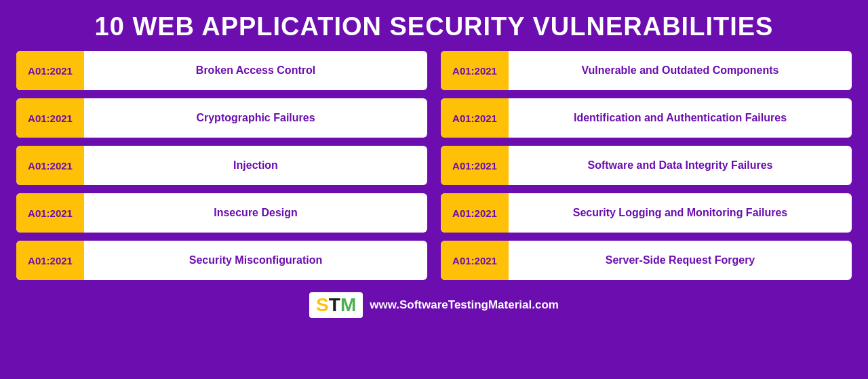 The height and width of the screenshot is (379, 868). What do you see at coordinates (349, 305) in the screenshot?
I see `logo-m: M` at bounding box center [349, 305].